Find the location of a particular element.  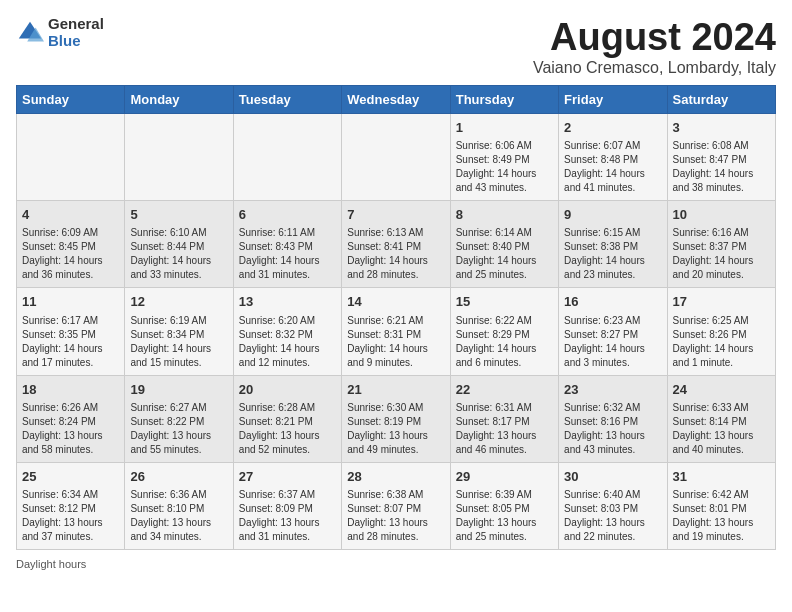

calendar-cell: 12Sunrise: 6:19 AM Sunset: 8:34 PM Dayli… is located at coordinates (179, 332).